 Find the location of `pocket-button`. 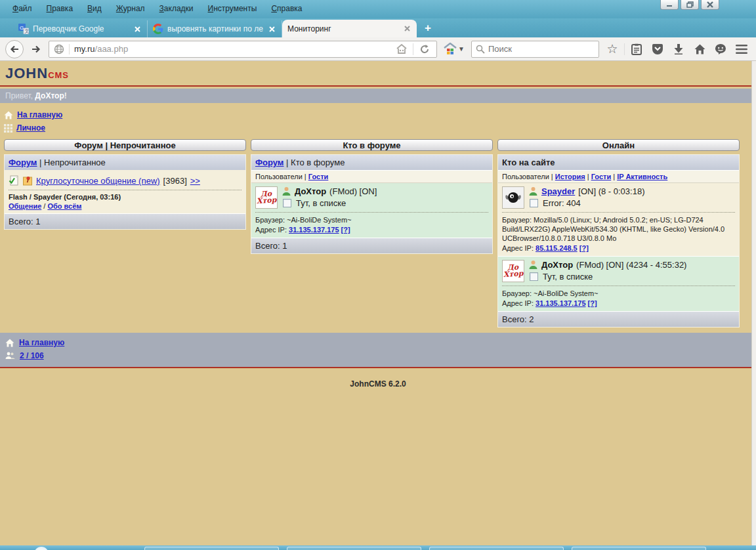

pocket-button is located at coordinates (658, 49).